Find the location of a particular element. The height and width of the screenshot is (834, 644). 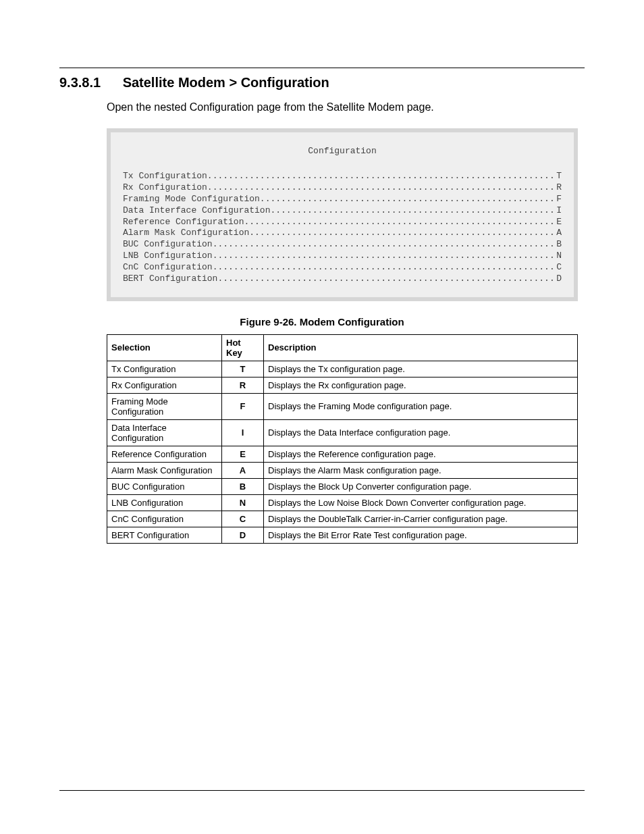

terminal-menu-hotkey: R is located at coordinates (559, 188).